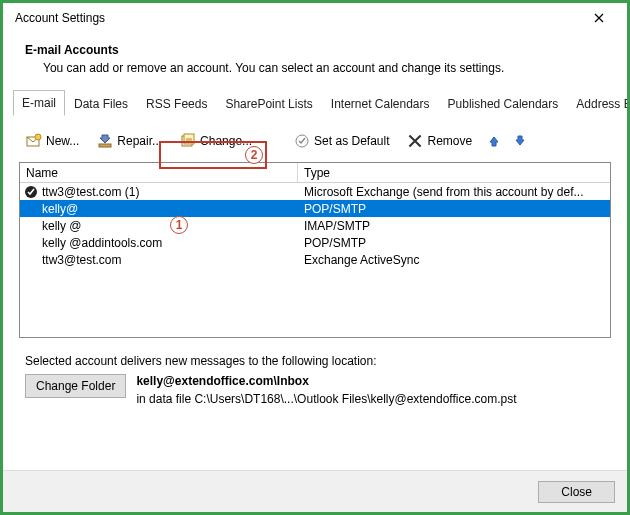 The height and width of the screenshot is (515, 630). What do you see at coordinates (352, 141) in the screenshot?
I see `set-default-label: Set as Default` at bounding box center [352, 141].